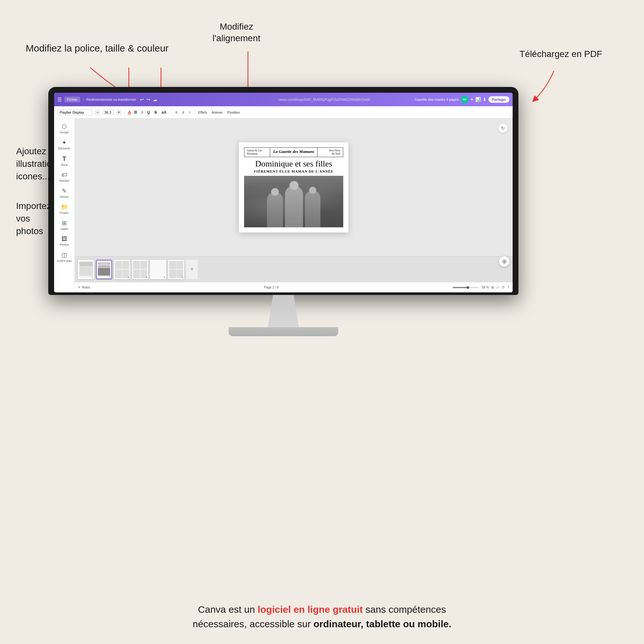 The width and height of the screenshot is (644, 644). Describe the element at coordinates (294, 187) in the screenshot. I see `canvas-content: Juliette & Léa Présentent La Gazette des…` at that location.